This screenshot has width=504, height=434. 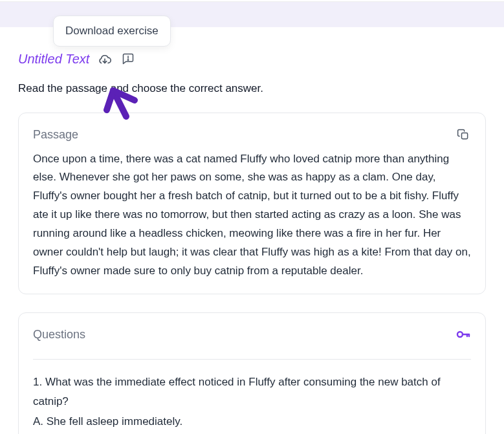 What do you see at coordinates (54, 59) in the screenshot?
I see `page-title: Untitled Text` at bounding box center [54, 59].